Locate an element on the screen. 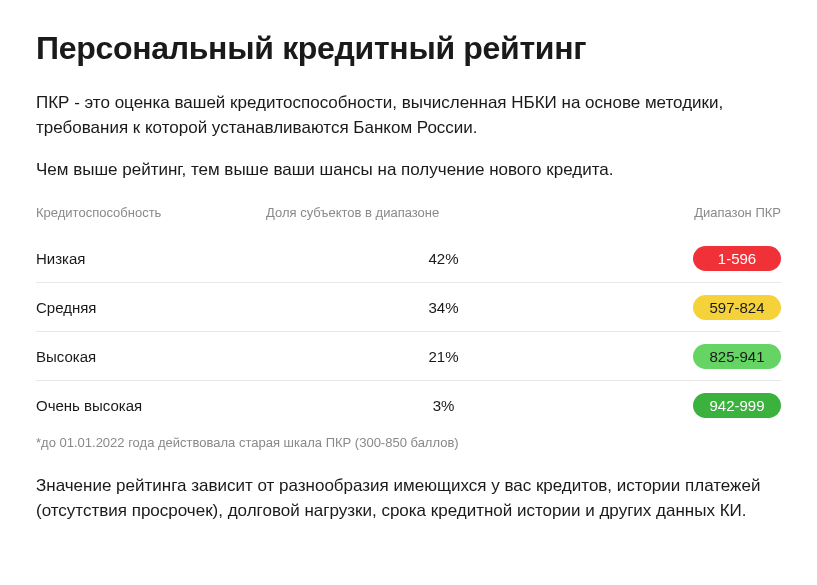 This screenshot has width=817, height=585. range-badge: 942-999 is located at coordinates (737, 406).